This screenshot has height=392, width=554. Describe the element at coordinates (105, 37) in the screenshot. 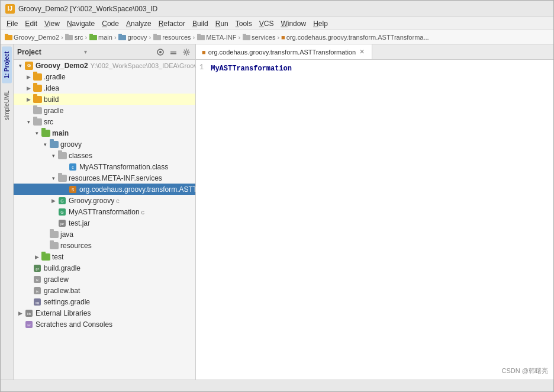

I see `breadcrumb-item-label: main` at that location.